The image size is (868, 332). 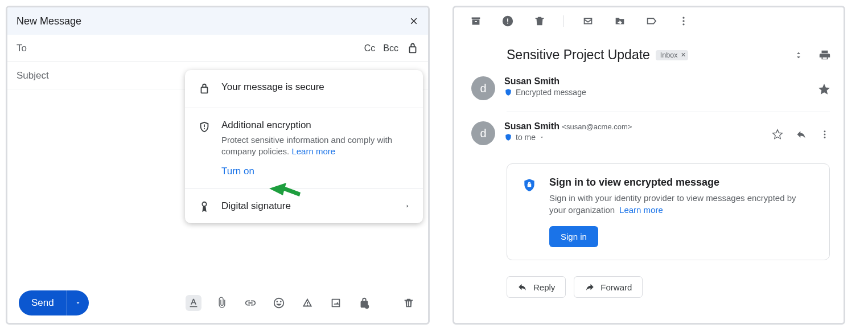 What do you see at coordinates (256, 206) in the screenshot?
I see `popover-dsig-title: Digital signature` at bounding box center [256, 206].